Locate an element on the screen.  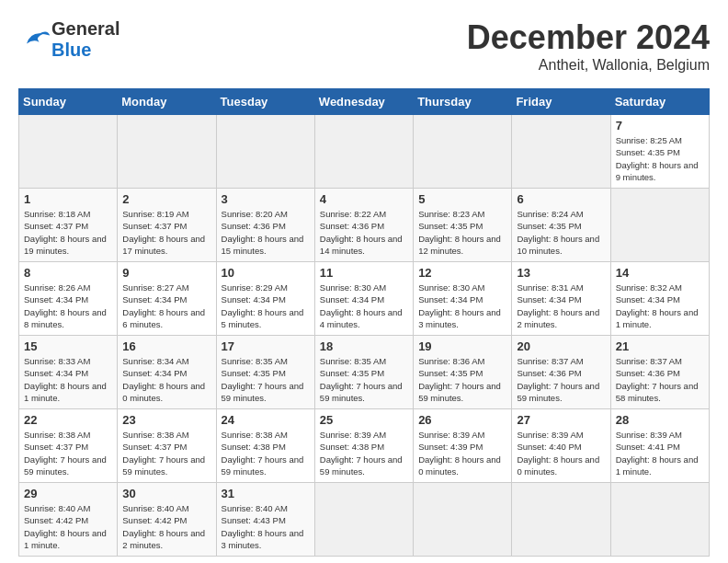
page-header: General Blue December 2024 Antheit, Wall… is located at coordinates (364, 46).